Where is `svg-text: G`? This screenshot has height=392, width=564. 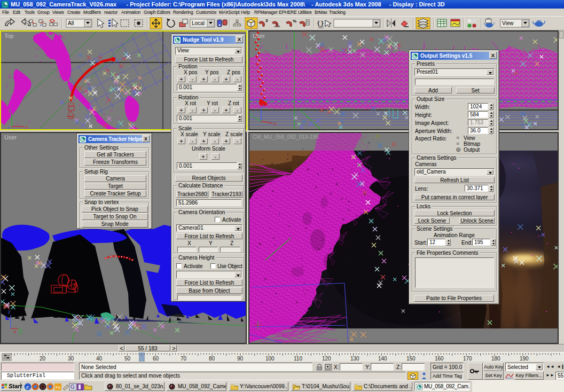 svg-text: G is located at coordinates (73, 387).